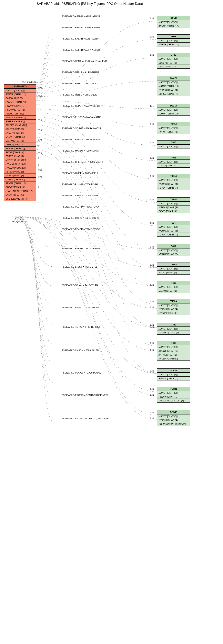 This screenshot has height=644, width=223. Describe the element at coordinates (174, 250) in the screenshot. I see `table-t411: T411MANDT [CLNT (3)]VERWE [CHAR (3)]` at that location.